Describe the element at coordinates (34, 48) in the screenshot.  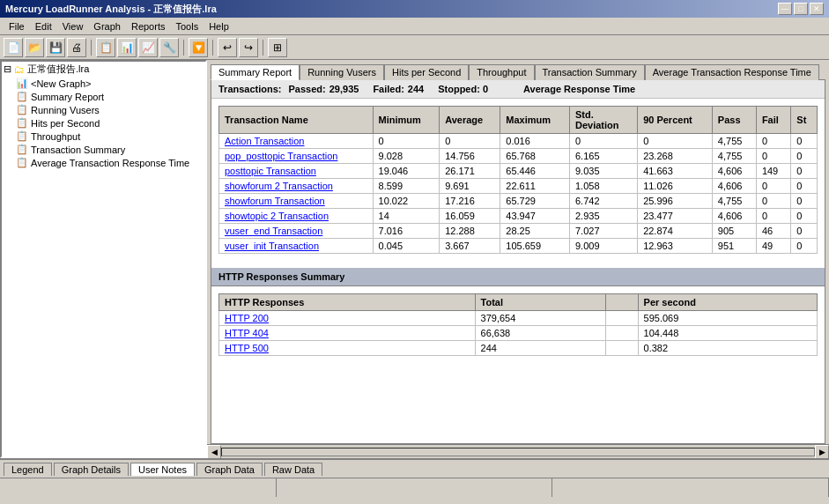
I see `open-button: 📂` at that location.